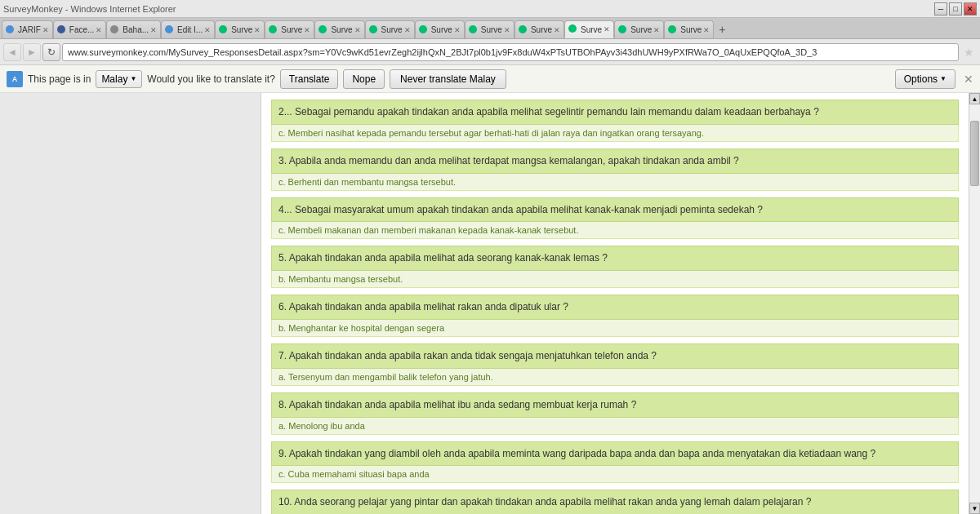 The width and height of the screenshot is (980, 514). What do you see at coordinates (657, 30) in the screenshot?
I see `tab-close-12: ✕` at bounding box center [657, 30].